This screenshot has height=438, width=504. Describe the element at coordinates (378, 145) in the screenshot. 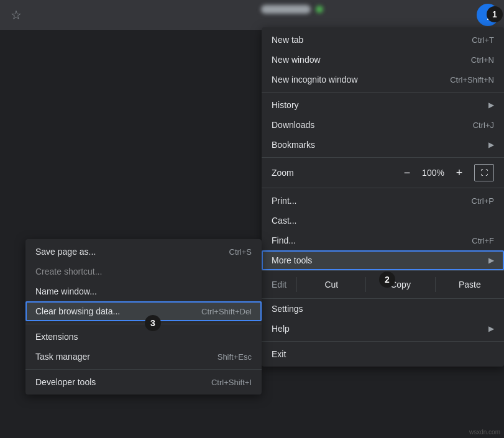

I see `menu-label-bookmarks: Bookmarks` at that location.